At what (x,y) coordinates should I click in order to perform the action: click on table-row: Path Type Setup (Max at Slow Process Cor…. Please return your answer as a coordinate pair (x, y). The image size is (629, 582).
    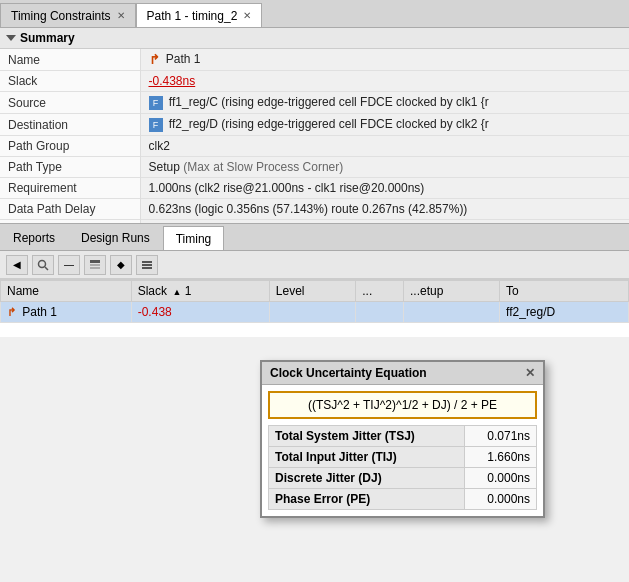
    Looking at the image, I should click on (314, 166).